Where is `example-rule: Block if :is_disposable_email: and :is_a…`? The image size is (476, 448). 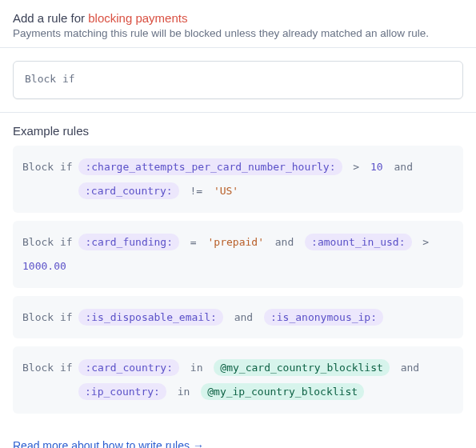 example-rule: Block if :is_disposable_email: and :is_a… is located at coordinates (238, 318).